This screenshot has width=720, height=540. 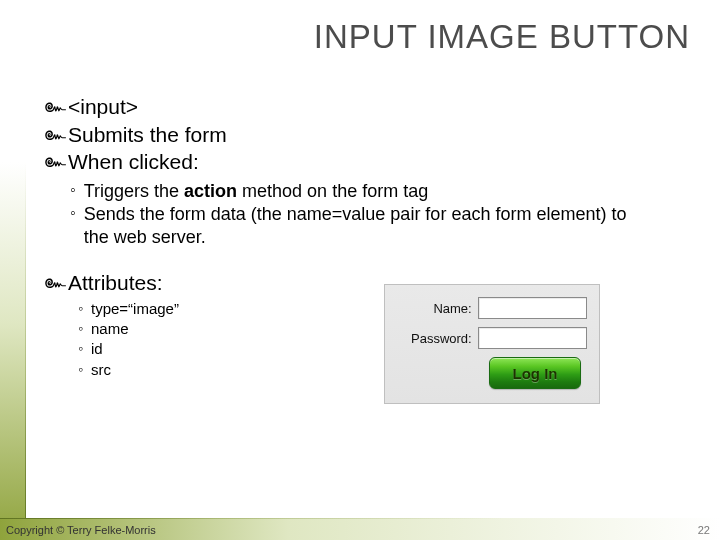 I want to click on attr-text: src, so click(x=101, y=370).